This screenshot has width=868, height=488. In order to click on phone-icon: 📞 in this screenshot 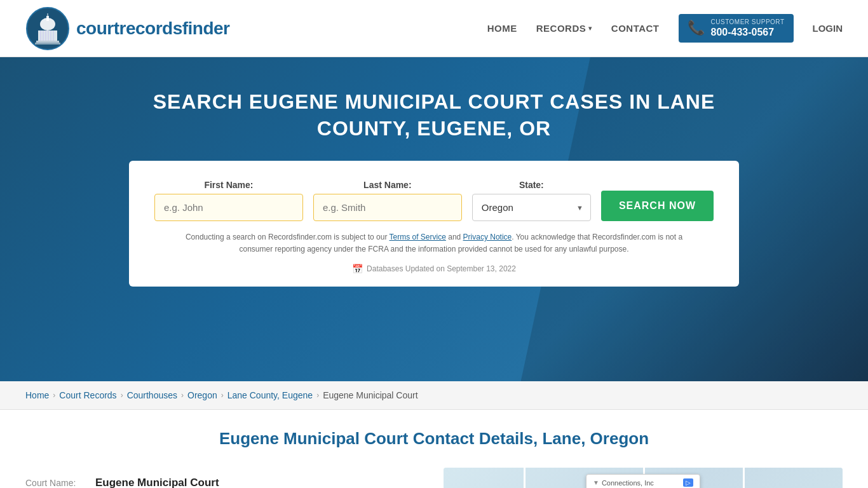, I will do `click(696, 28)`.